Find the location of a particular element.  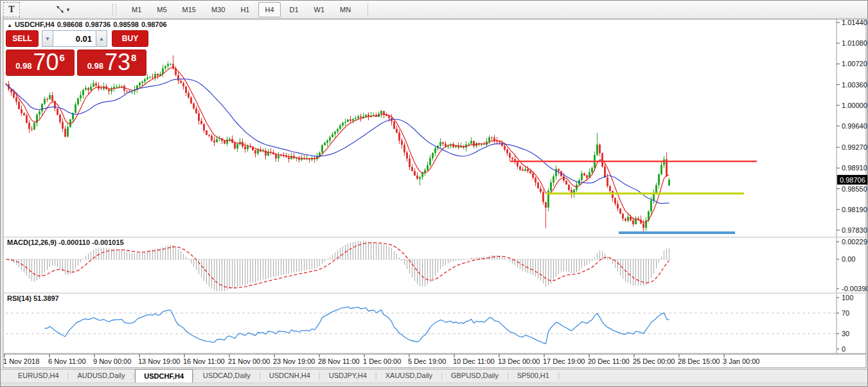

one-click-trade-panel: SELL ▼ 0.01 ▲ BUY 0.98 70 6 0.98 73 8 is located at coordinates (77, 53).